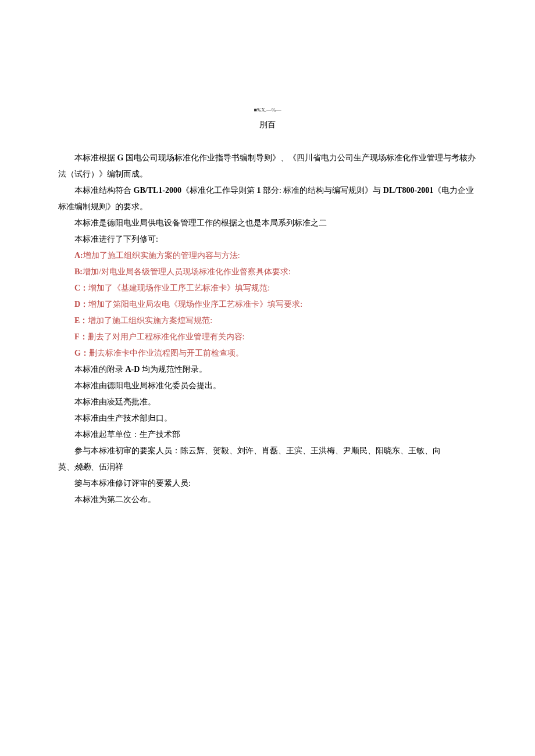  What do you see at coordinates (166, 337) in the screenshot?
I see `item-f-text: 删去了对用户工程标准化作业管理有关内容:` at bounding box center [166, 337].